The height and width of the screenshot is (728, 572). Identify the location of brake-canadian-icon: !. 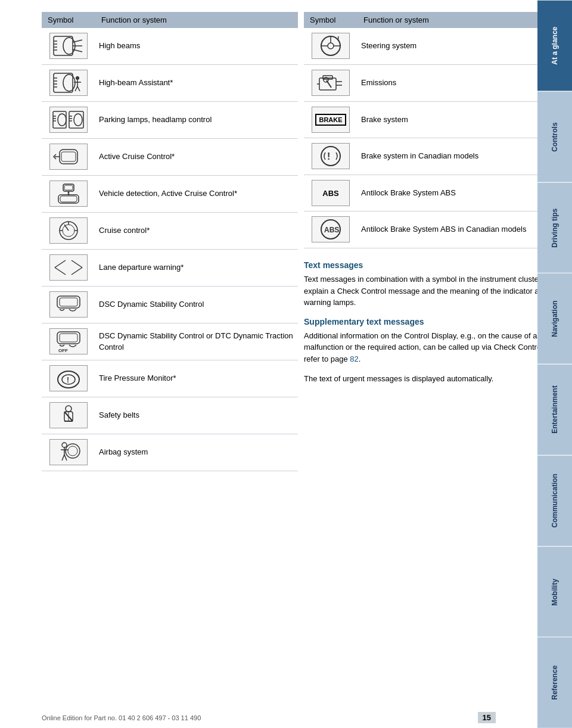
(331, 156).